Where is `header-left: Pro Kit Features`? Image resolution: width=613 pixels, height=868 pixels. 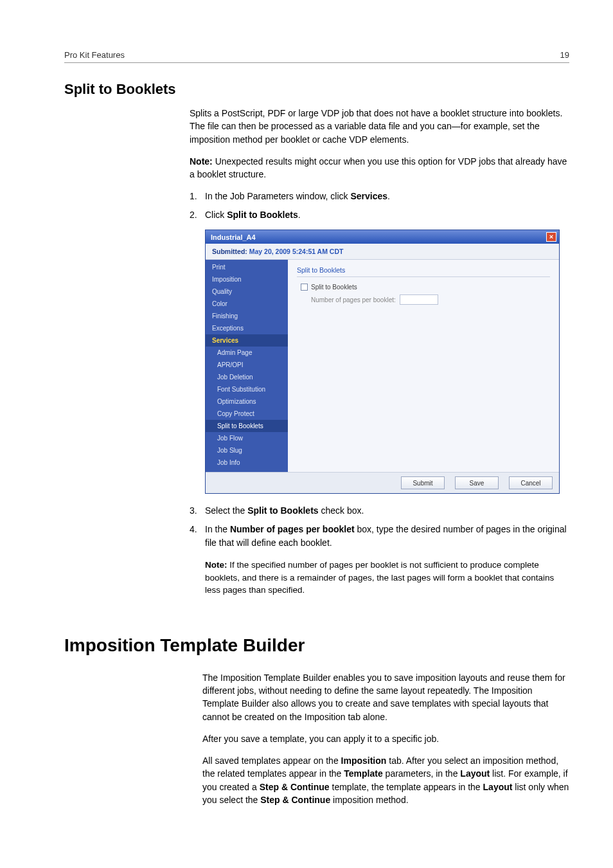
header-left: Pro Kit Features is located at coordinates (94, 55).